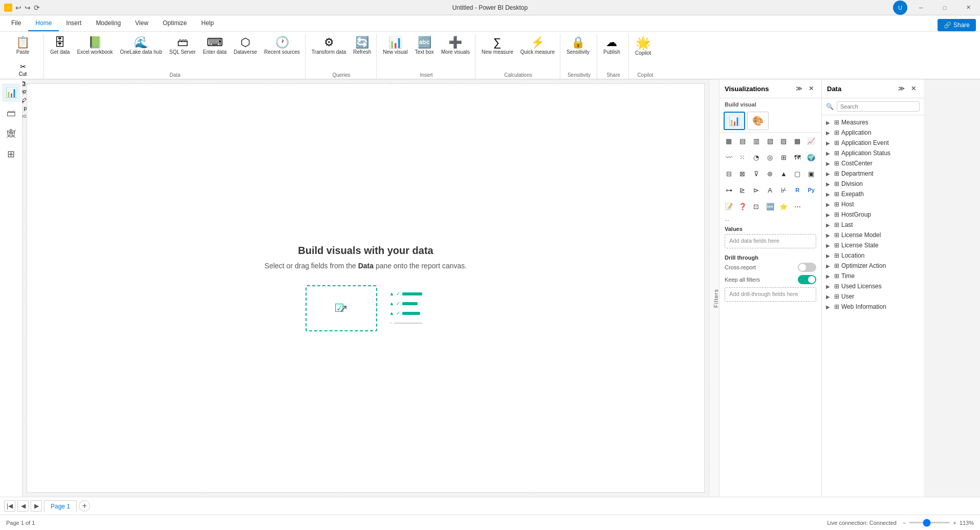 The image size is (980, 530). Describe the element at coordinates (873, 204) in the screenshot. I see `data-item-host: ▶ ⊞ Host` at that location.